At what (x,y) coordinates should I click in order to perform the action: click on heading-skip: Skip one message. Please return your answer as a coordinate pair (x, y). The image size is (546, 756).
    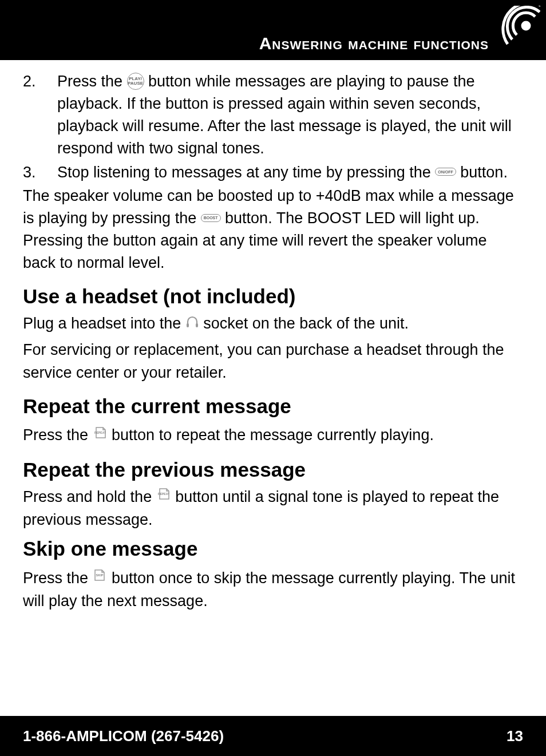
    Looking at the image, I should click on (273, 549).